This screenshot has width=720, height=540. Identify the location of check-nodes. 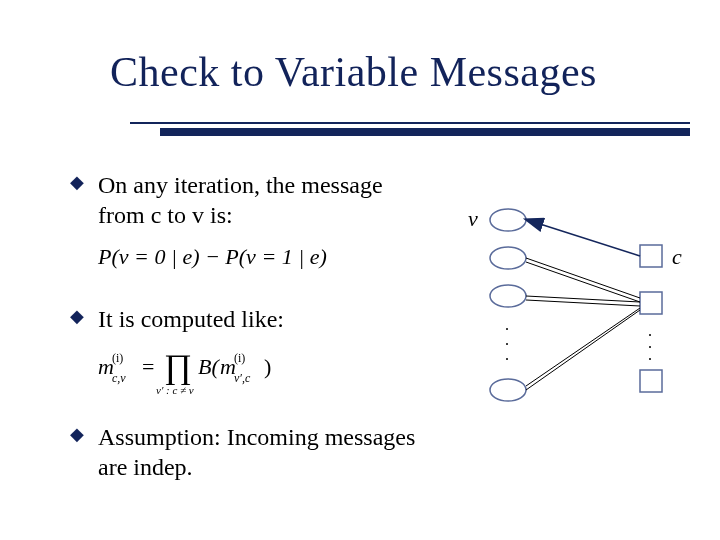
(651, 318).